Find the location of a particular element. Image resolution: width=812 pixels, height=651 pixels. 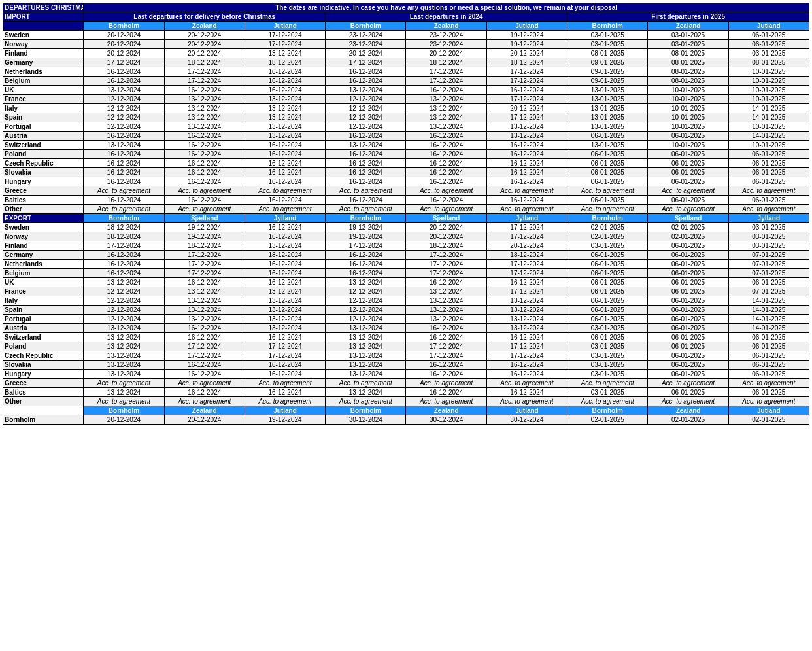

bottom-col-bornholm-2: Bornholm is located at coordinates (366, 411).